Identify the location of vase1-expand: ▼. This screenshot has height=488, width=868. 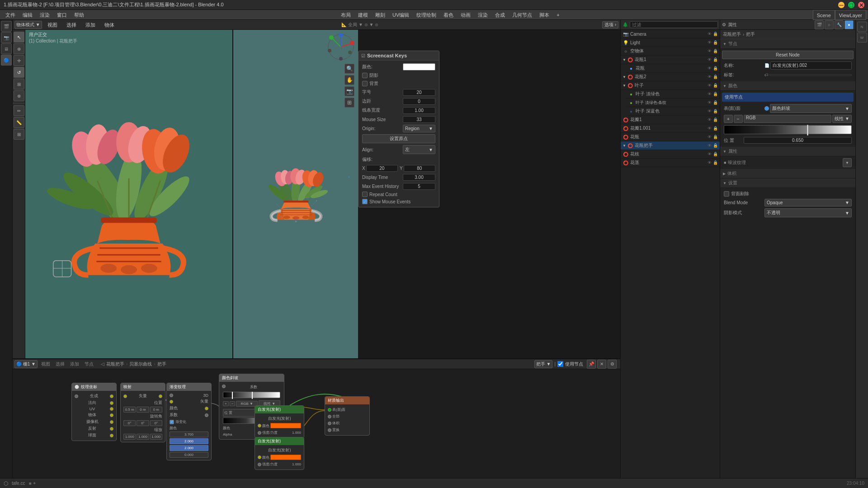
(624, 60).